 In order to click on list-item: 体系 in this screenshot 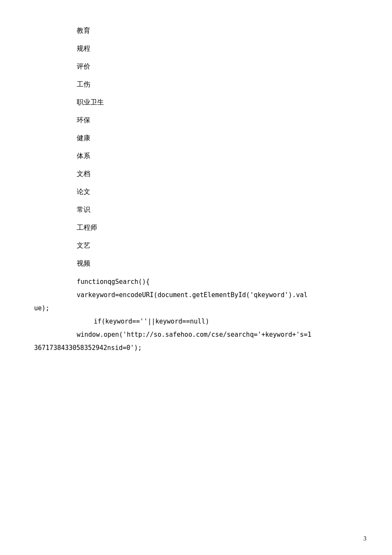, I will do `click(222, 156)`.